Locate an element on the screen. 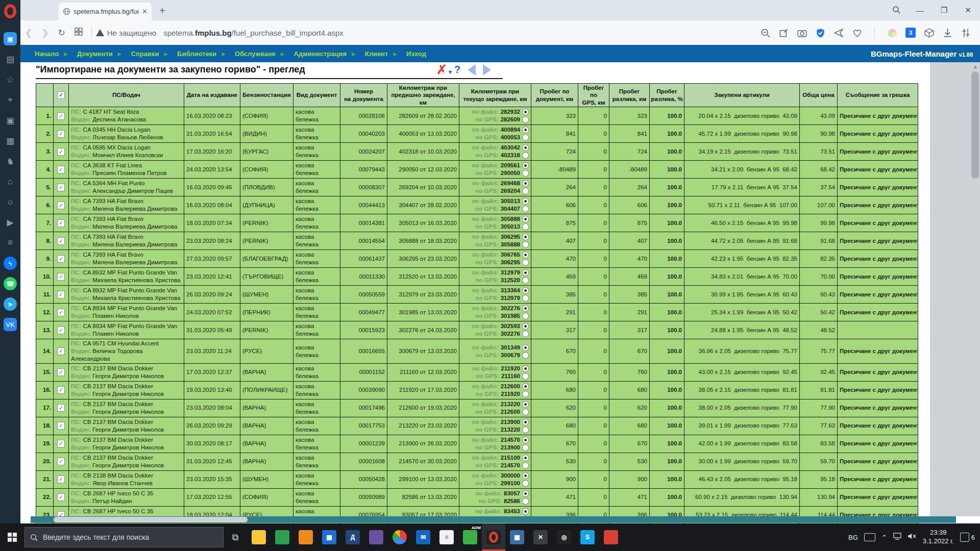 Image resolution: width=980 pixels, height=551 pixels. menu-item-3: Справки is located at coordinates (145, 54).